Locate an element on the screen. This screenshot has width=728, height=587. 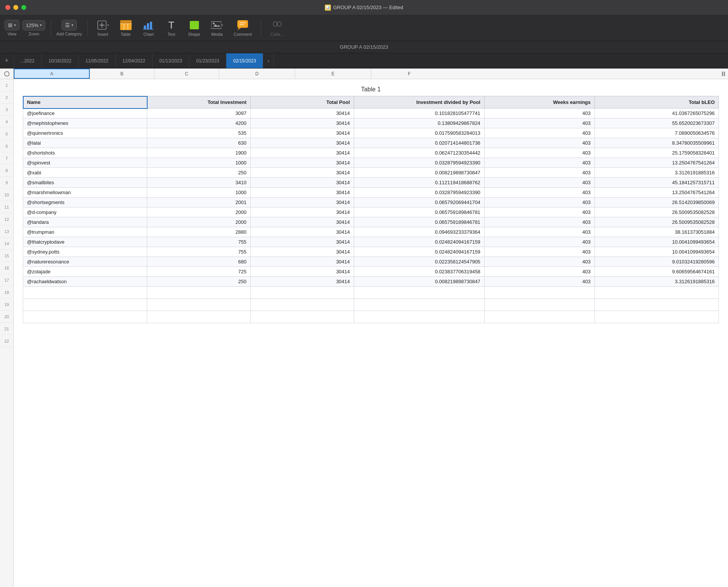
cell-total-investment: 1000 is located at coordinates (199, 193).